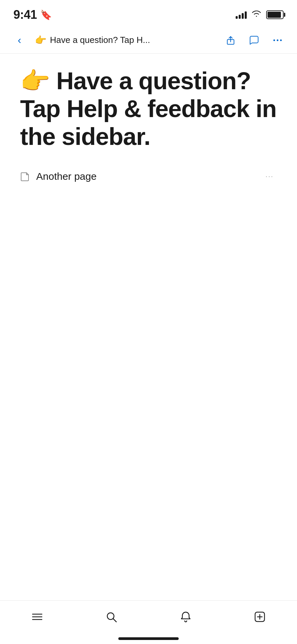  I want to click on nav-title-area: 👉 Have a question? Tap H..., so click(125, 40).